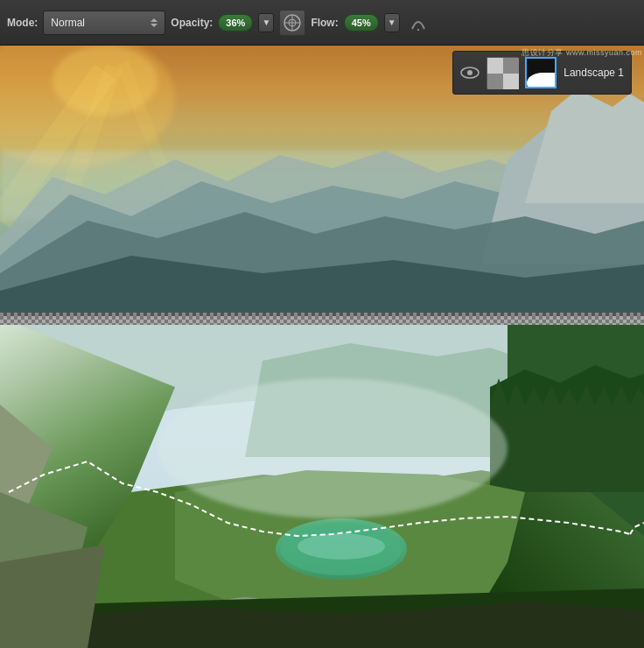 The image size is (644, 648). I want to click on arrow-up-icon, so click(154, 20).